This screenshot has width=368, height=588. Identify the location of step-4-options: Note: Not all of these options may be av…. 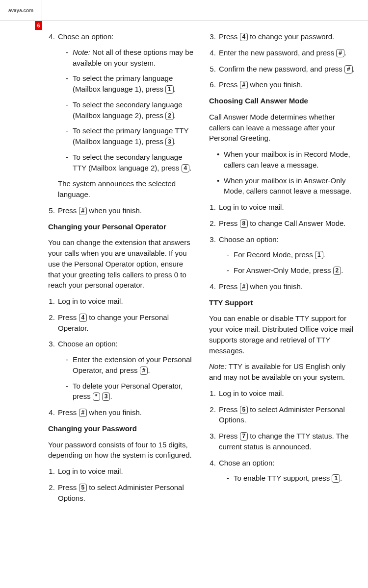
(128, 110).